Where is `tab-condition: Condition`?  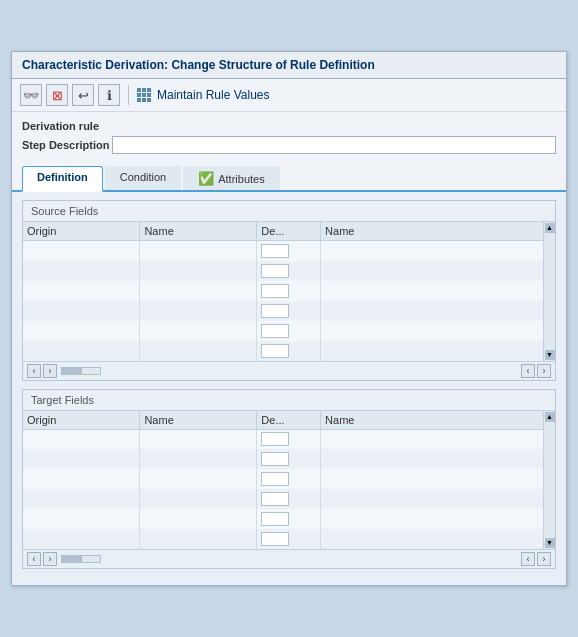 tab-condition: Condition is located at coordinates (143, 178).